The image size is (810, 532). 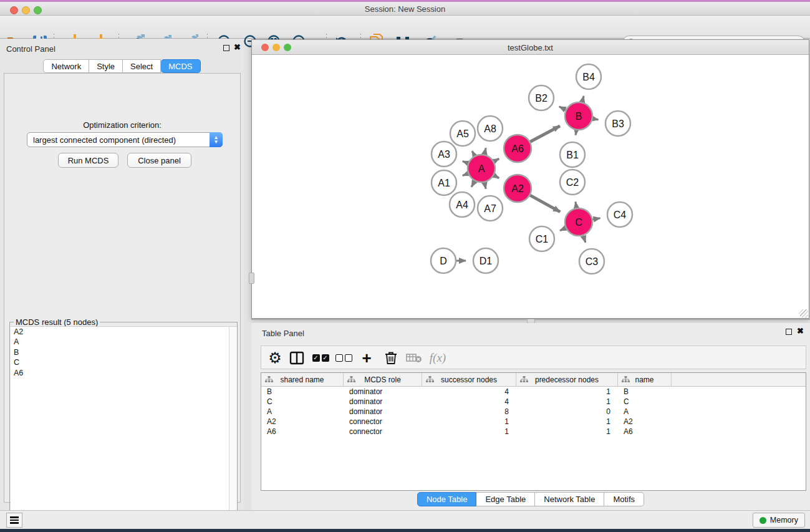 What do you see at coordinates (562, 109) in the screenshot?
I see `edge-B-B2` at bounding box center [562, 109].